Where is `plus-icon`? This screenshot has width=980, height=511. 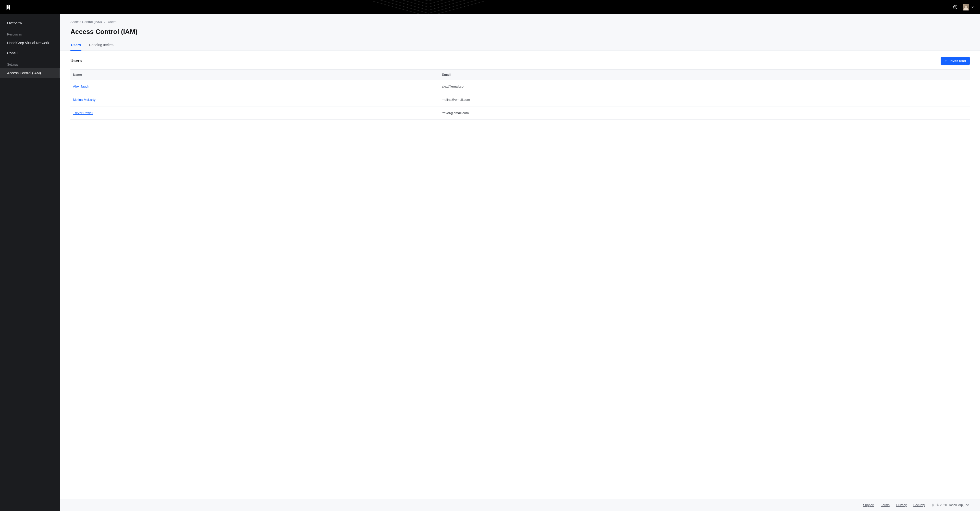 plus-icon is located at coordinates (946, 61).